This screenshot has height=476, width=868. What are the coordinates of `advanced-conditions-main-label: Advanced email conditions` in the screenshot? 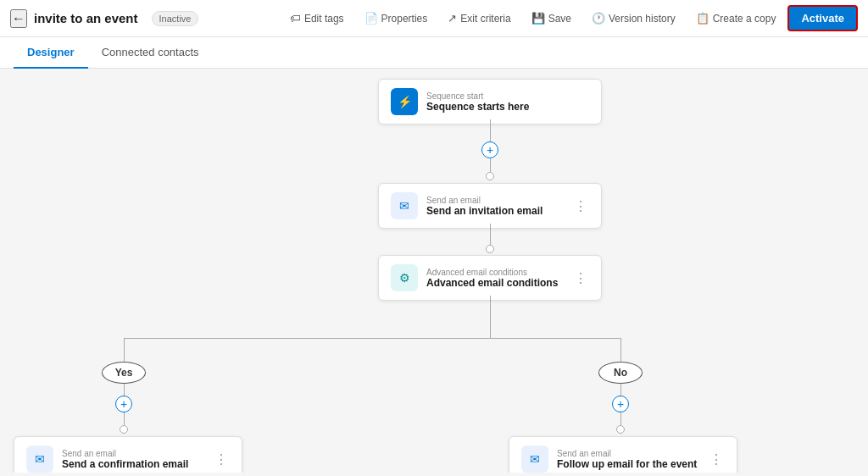 It's located at (495, 273).